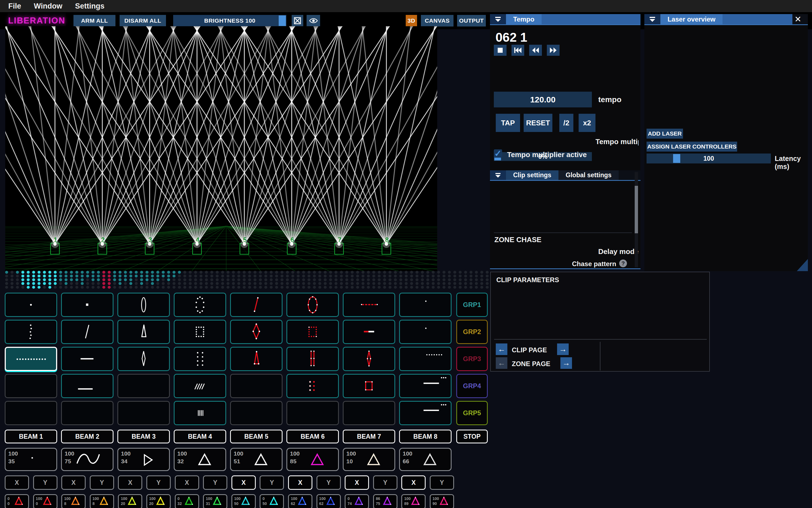 The height and width of the screenshot is (508, 812). What do you see at coordinates (272, 482) in the screenshot?
I see `axis-y-button-5: Y` at bounding box center [272, 482].